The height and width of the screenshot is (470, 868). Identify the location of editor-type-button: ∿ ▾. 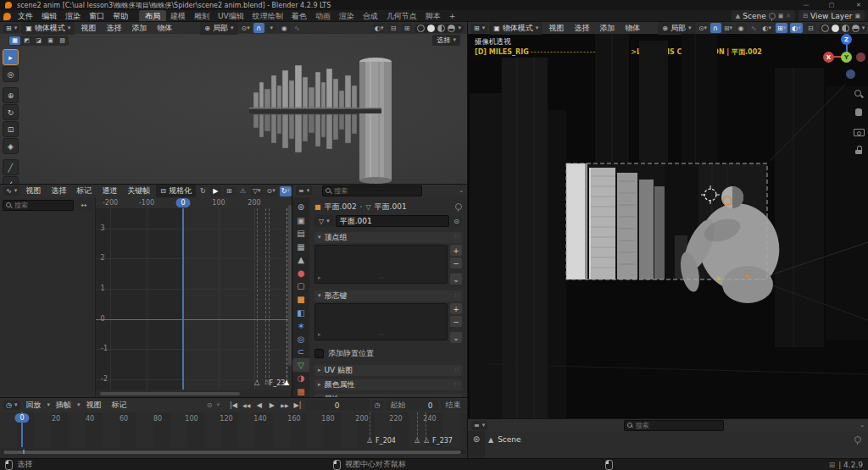
(12, 191).